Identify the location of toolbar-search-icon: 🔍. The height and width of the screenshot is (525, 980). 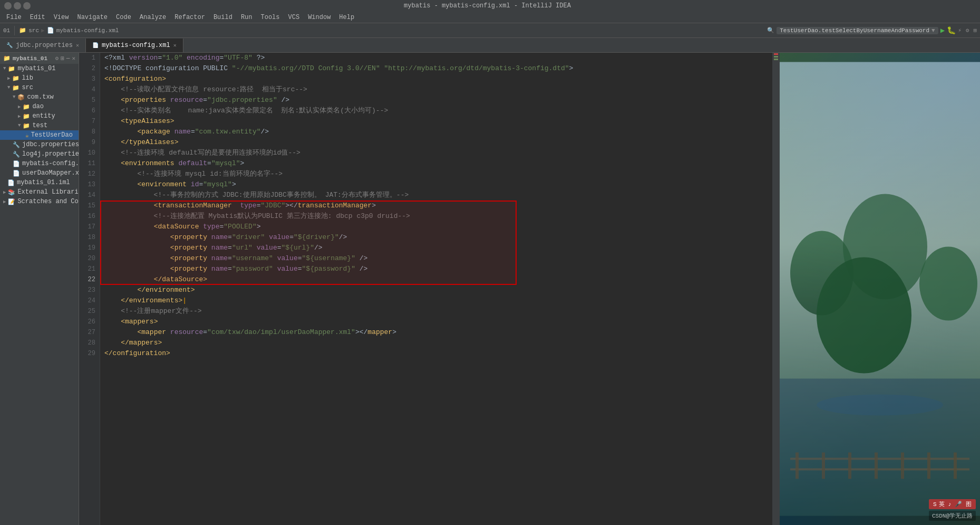
(771, 31).